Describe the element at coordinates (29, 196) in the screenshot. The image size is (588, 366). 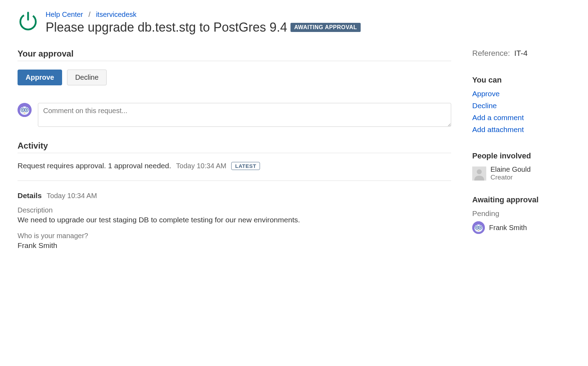
I see `details-title: Details` at that location.